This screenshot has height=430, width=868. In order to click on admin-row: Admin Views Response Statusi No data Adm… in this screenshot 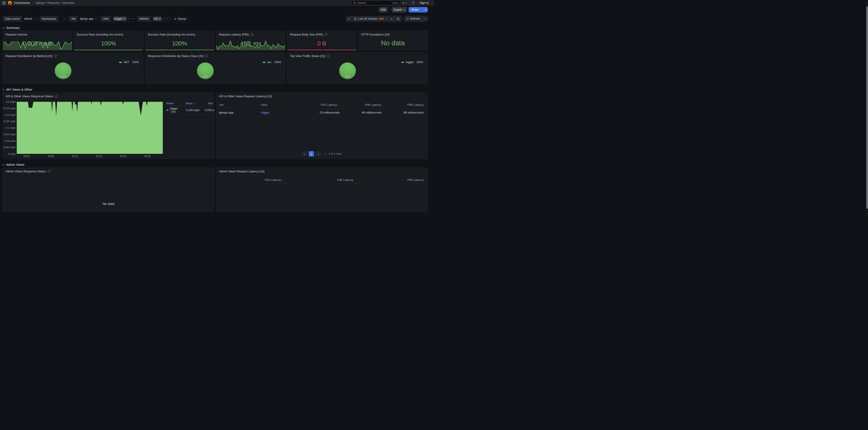, I will do `click(215, 190)`.